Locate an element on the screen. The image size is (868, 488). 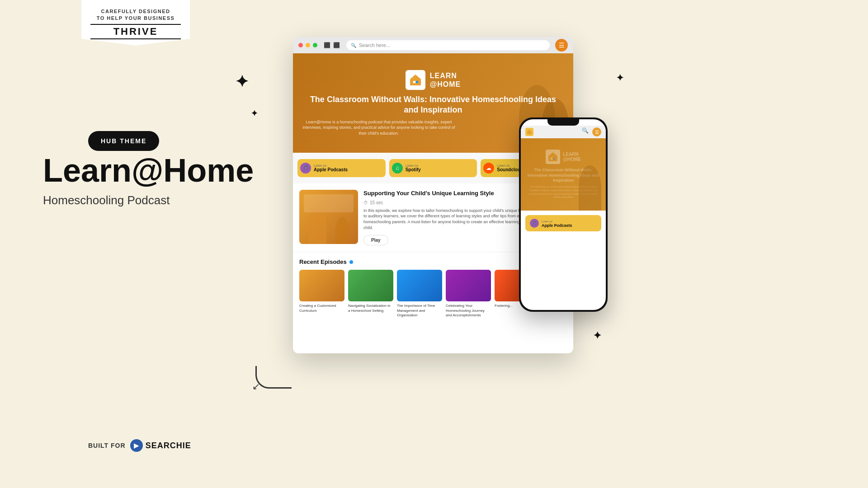
searchie-logo: ▶ SEARCHIE is located at coordinates (161, 446).